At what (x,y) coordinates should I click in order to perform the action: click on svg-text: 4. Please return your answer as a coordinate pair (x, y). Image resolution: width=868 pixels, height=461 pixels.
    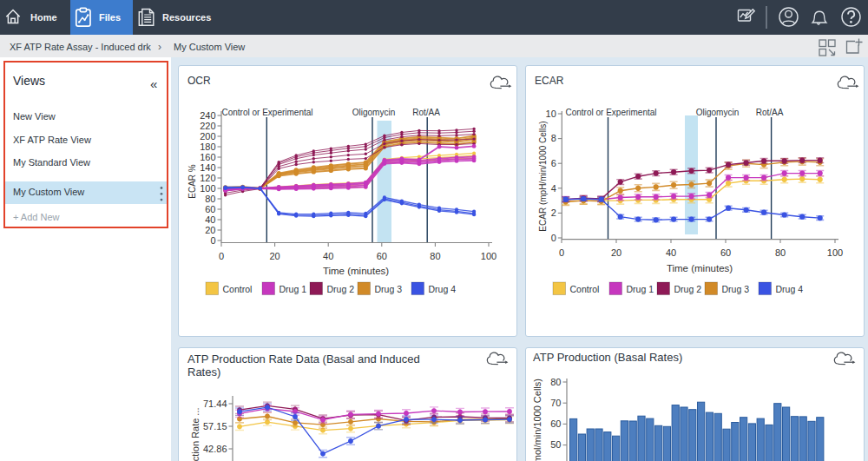
    Looking at the image, I should click on (554, 188).